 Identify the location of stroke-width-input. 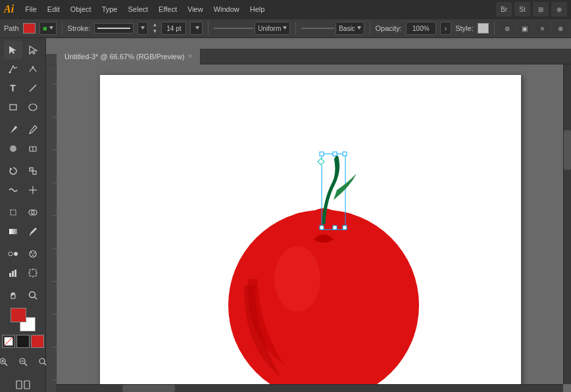
(174, 28).